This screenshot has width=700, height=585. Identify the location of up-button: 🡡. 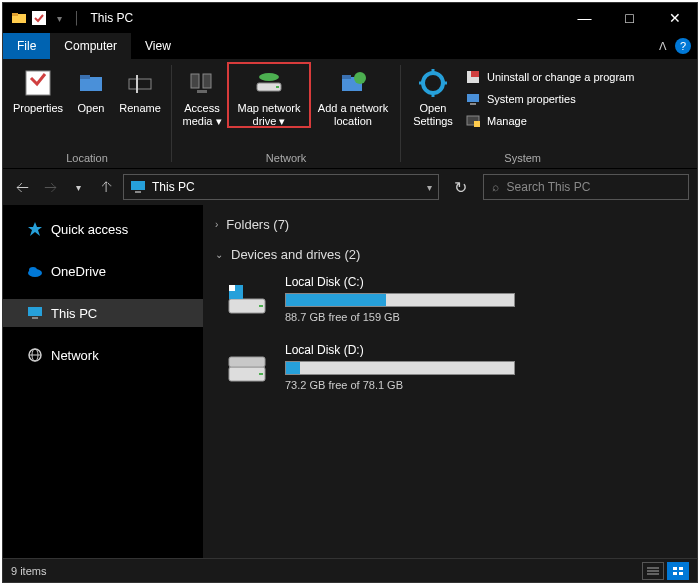
(106, 187).